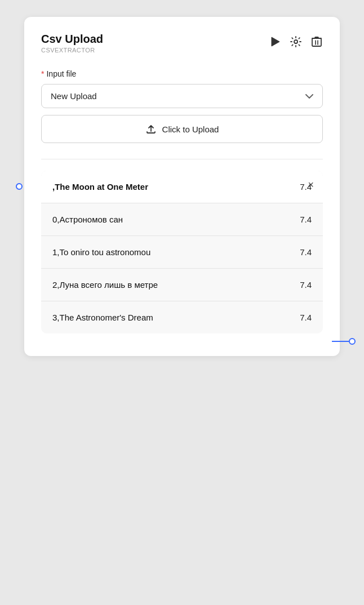 This screenshot has height=605, width=364. Describe the element at coordinates (182, 96) in the screenshot. I see `input-file-dropdown: New Upload` at that location.